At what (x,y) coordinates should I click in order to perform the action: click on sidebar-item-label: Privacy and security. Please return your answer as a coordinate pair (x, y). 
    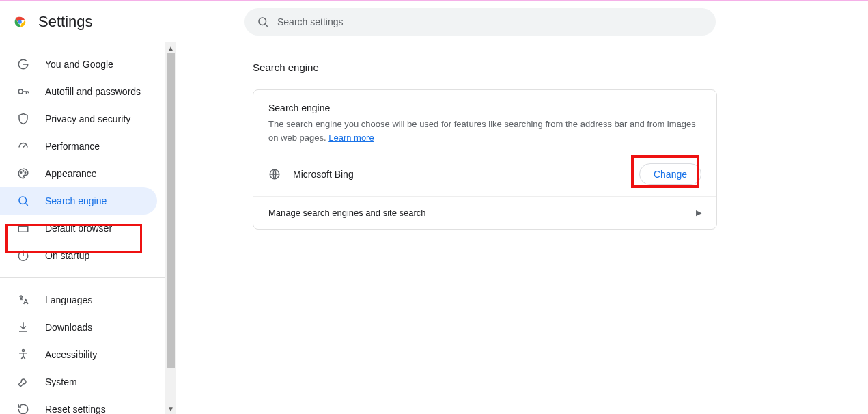
    Looking at the image, I should click on (87, 119).